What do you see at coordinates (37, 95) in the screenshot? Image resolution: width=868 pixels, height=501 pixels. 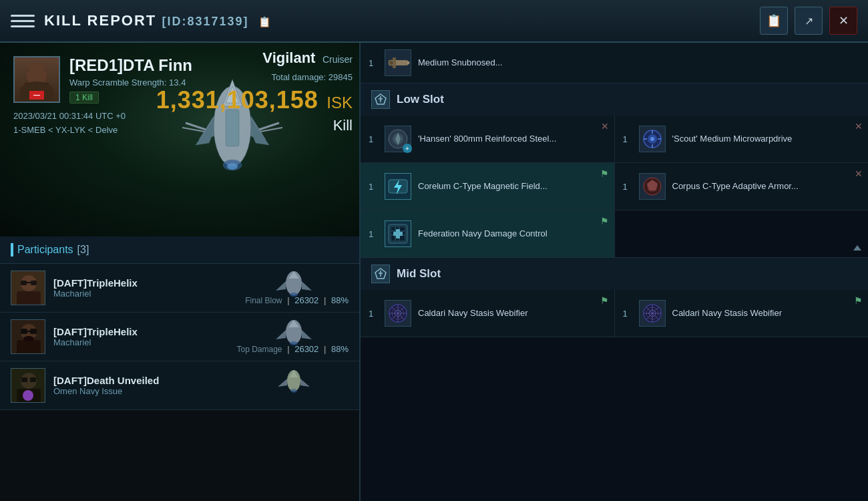 I see `avatar-badge: —` at bounding box center [37, 95].